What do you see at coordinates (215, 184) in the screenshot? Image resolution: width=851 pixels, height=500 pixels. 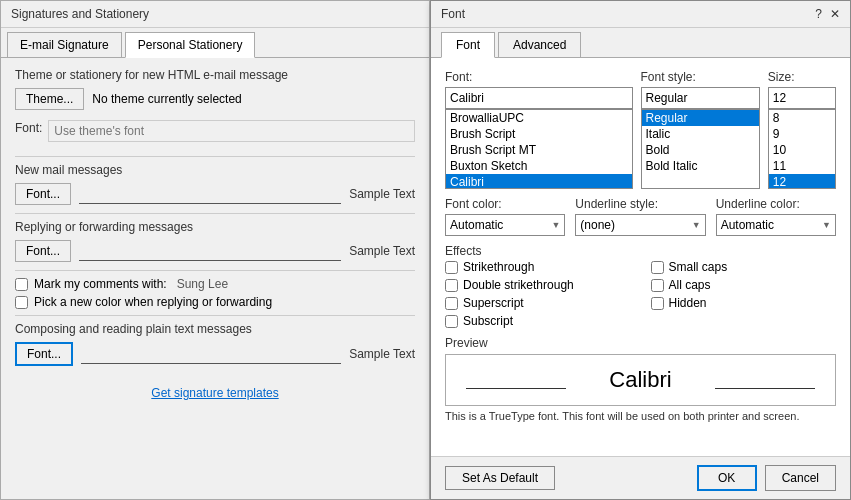 I see `new-mail-section: New mail messages Font... Sample Text` at bounding box center [215, 184].